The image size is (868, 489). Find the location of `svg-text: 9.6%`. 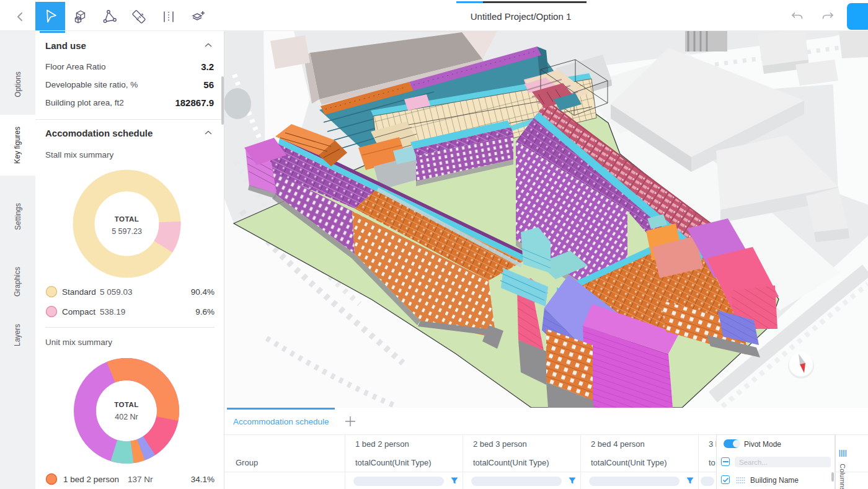

svg-text: 9.6% is located at coordinates (205, 312).